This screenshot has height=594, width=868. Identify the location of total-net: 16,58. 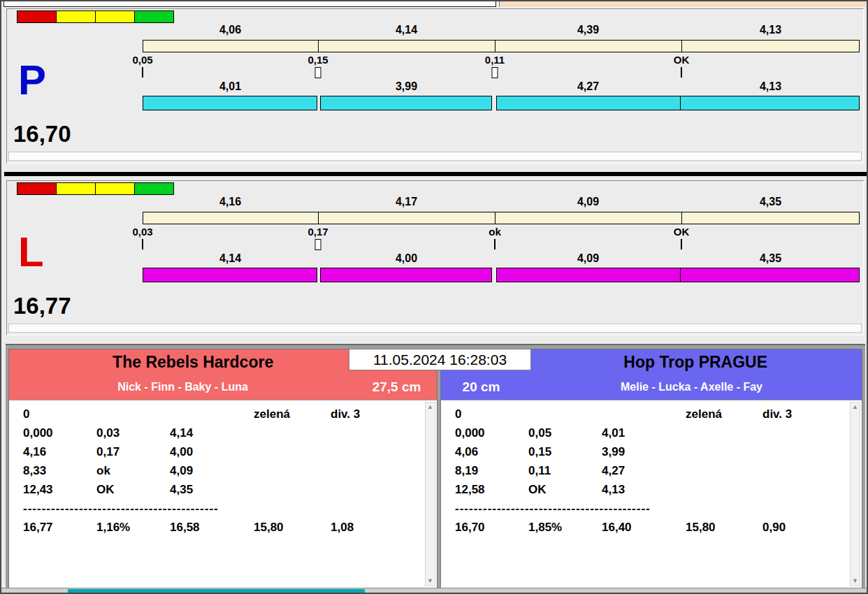
(212, 527).